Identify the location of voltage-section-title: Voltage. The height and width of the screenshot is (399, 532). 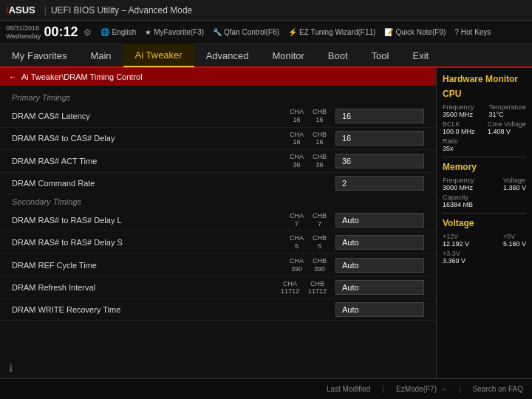
(485, 223).